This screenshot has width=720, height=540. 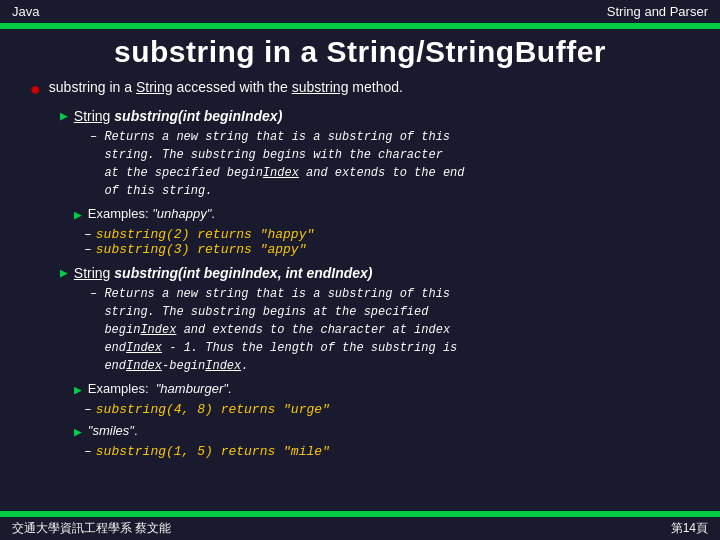 What do you see at coordinates (88, 410) in the screenshot?
I see `dash3: –` at bounding box center [88, 410].